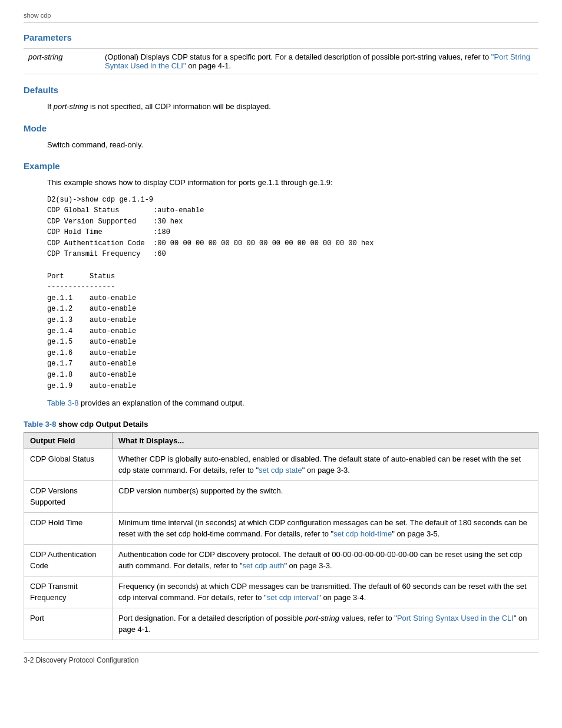  I want to click on example-title: Example, so click(281, 166).